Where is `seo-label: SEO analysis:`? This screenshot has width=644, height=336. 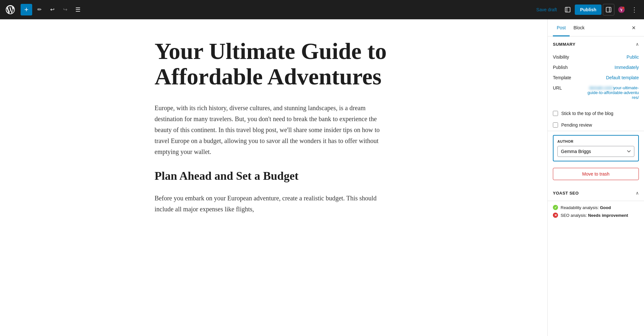
seo-label: SEO analysis: is located at coordinates (574, 215).